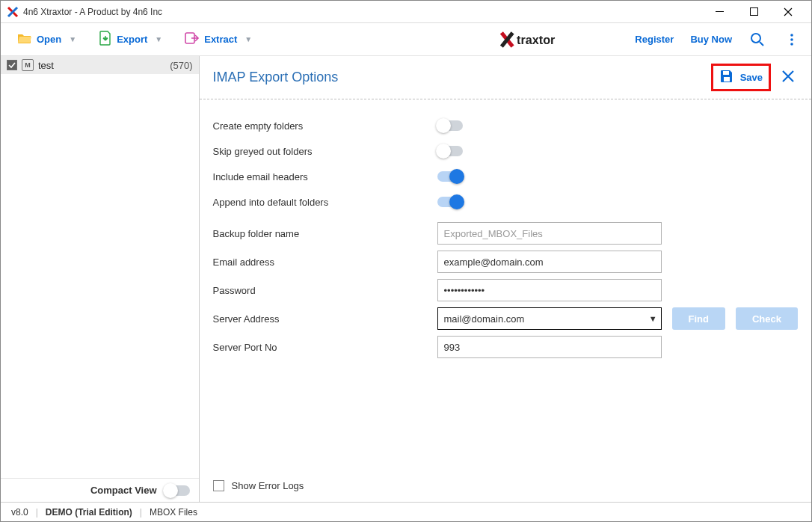 The width and height of the screenshot is (812, 522). Describe the element at coordinates (132, 39) in the screenshot. I see `export-label: Export` at that location.